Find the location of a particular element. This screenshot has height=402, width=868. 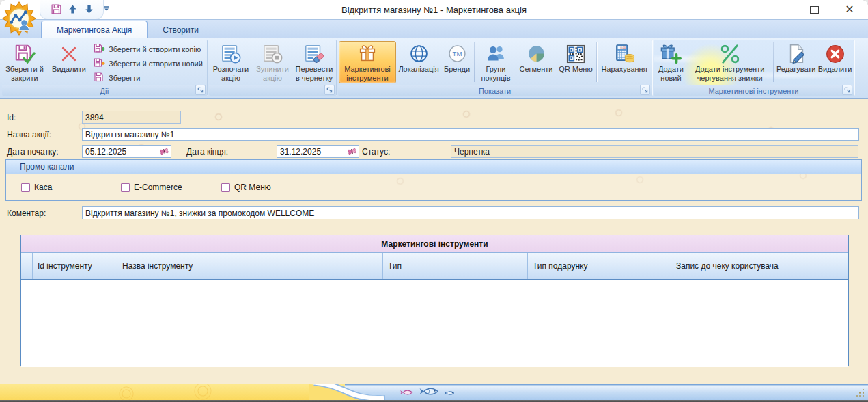

column-header-tool-name: Назва інструменту is located at coordinates (250, 266).